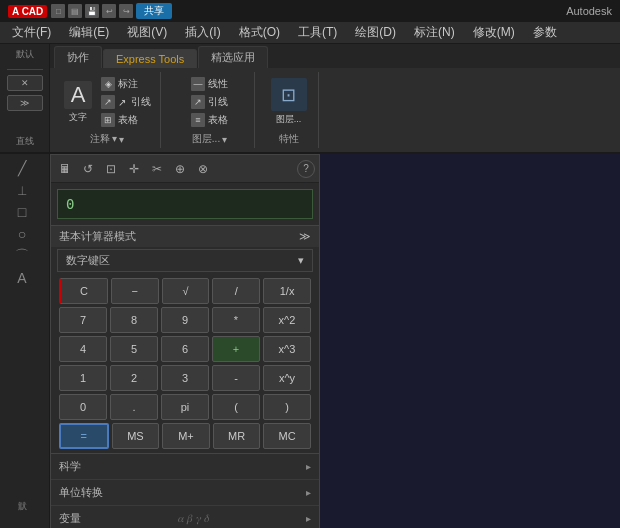 This screenshot has width=620, height=528. What do you see at coordinates (134, 320) in the screenshot?
I see `calc-btn-8: 8` at bounding box center [134, 320].